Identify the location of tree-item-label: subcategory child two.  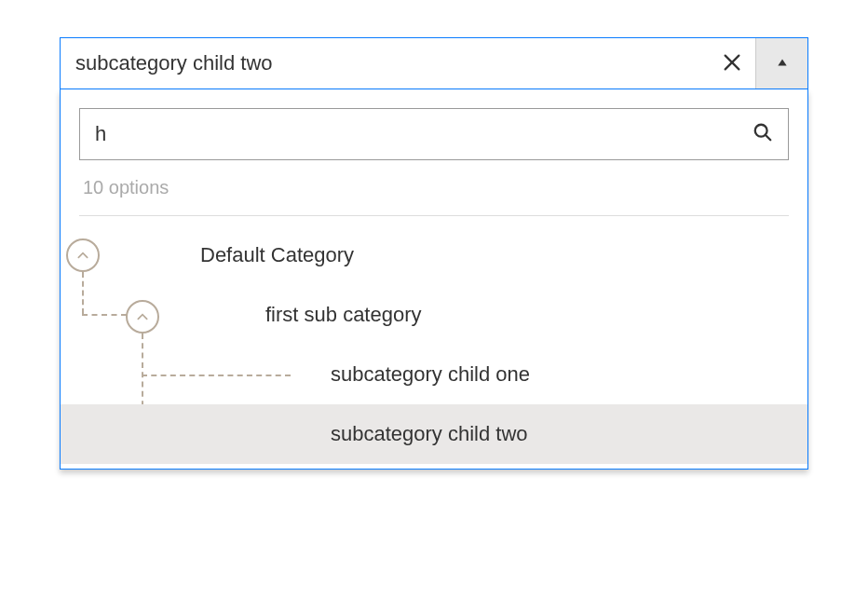
(429, 434).